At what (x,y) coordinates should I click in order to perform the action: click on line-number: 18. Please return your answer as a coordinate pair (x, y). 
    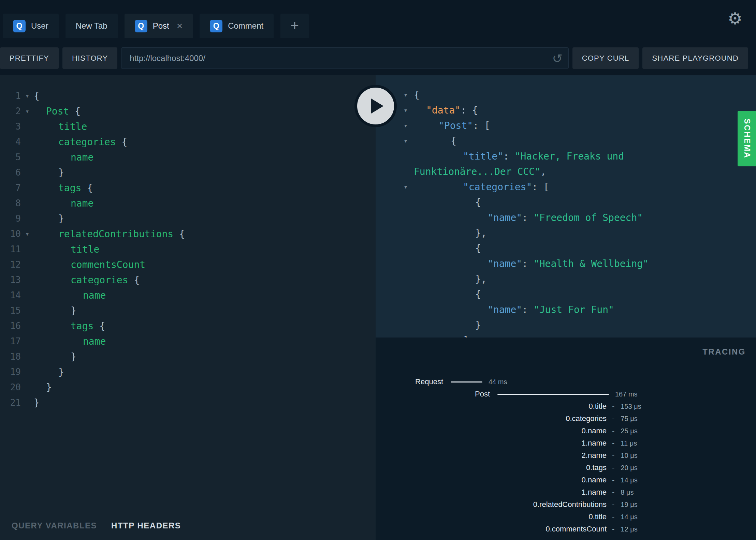
    Looking at the image, I should click on (10, 357).